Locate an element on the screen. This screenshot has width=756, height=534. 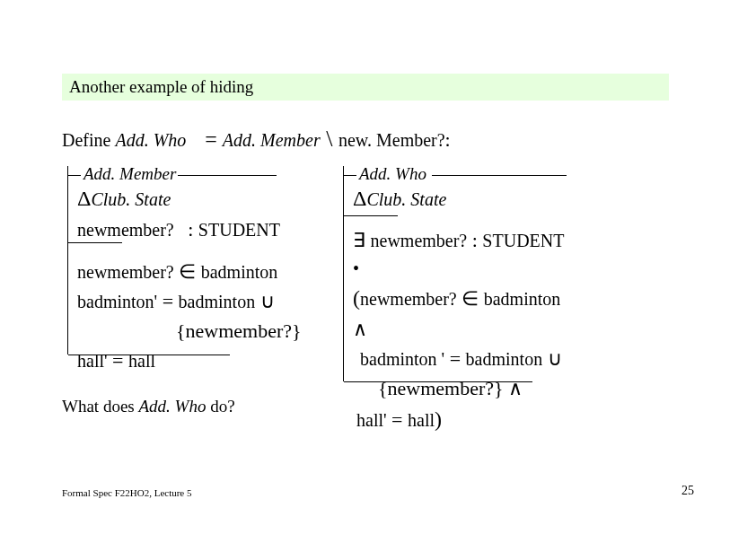
newmember-decl: newmember? : STUDENT is located at coordinates (189, 230).